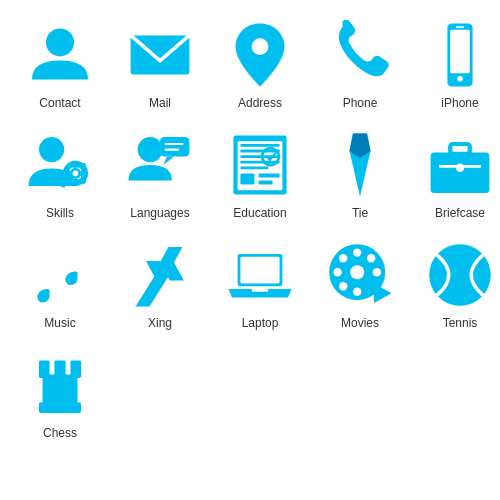 The width and height of the screenshot is (500, 500). I want to click on iphone-icon, so click(460, 55).